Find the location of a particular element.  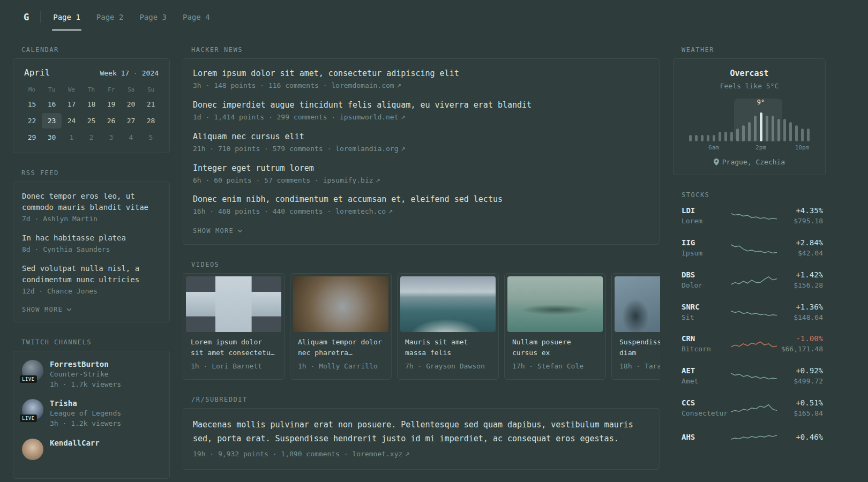

calendar-month: April is located at coordinates (37, 73).